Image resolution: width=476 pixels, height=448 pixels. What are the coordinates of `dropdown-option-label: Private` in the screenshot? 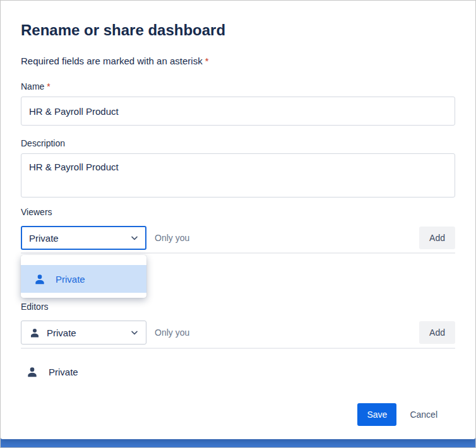 It's located at (71, 279).